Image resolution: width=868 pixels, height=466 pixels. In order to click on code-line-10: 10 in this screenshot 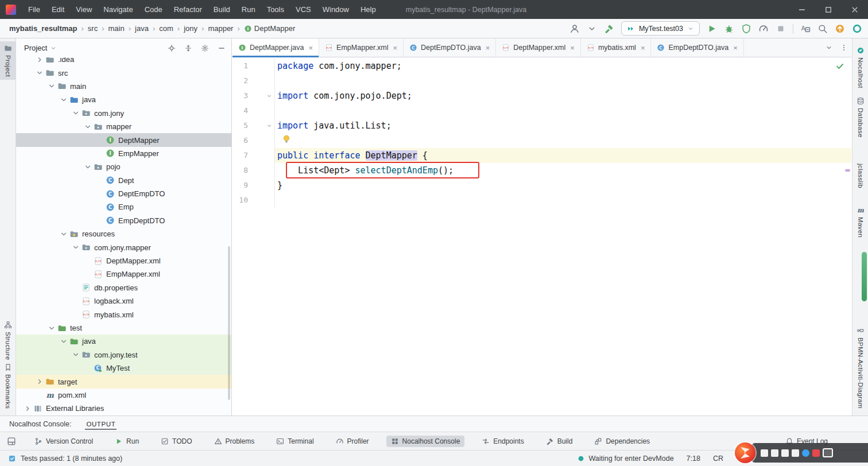, I will do `click(542, 200)`.